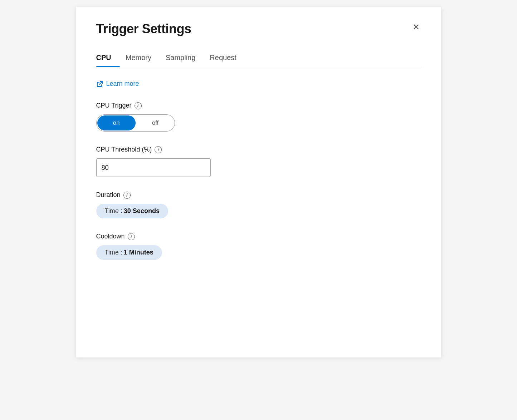 The image size is (517, 420). Describe the element at coordinates (111, 237) in the screenshot. I see `cooldown-label-text: Cooldown` at that location.